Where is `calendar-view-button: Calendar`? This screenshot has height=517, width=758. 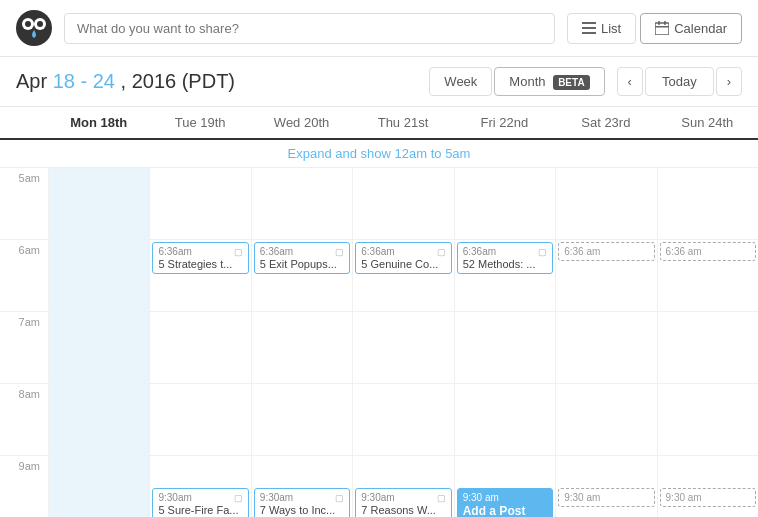
calendar-view-button: Calendar is located at coordinates (691, 28).